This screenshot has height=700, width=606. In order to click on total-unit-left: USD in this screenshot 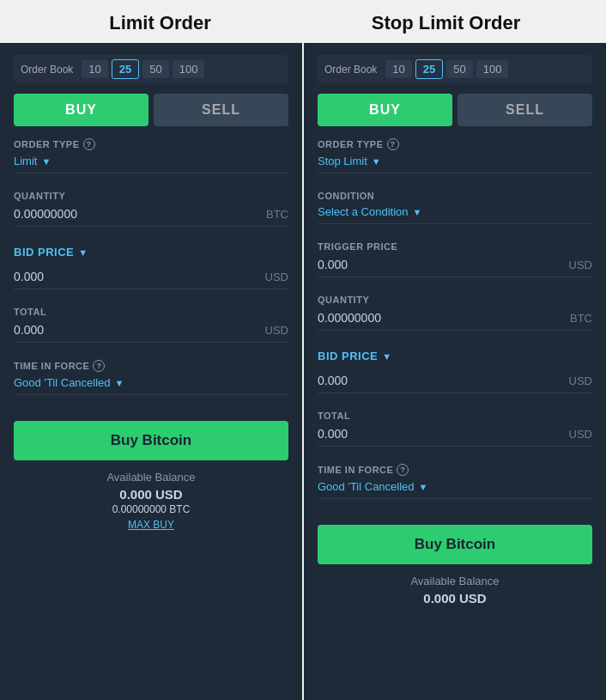, I will do `click(276, 330)`.